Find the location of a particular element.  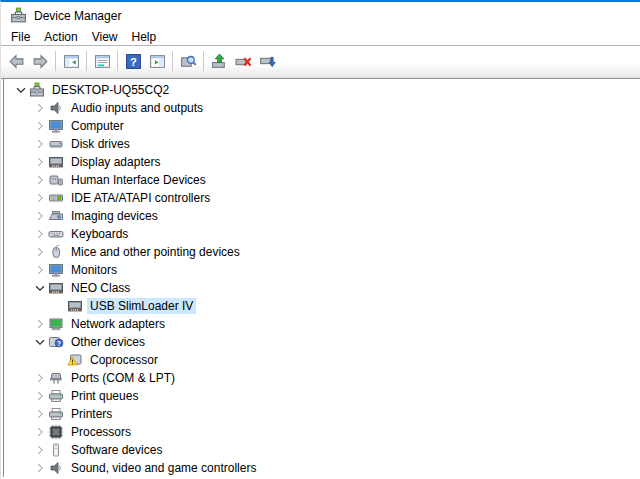

help-icon is located at coordinates (134, 62).